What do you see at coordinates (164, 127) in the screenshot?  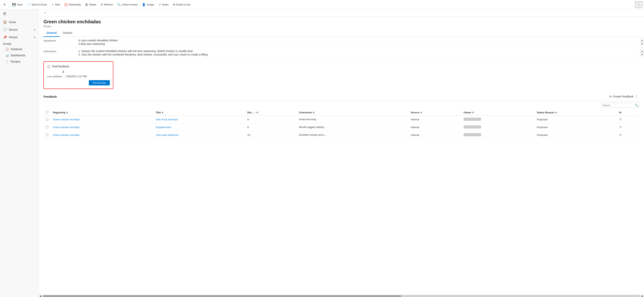 I see `row-title-link: Enjoyed them` at bounding box center [164, 127].